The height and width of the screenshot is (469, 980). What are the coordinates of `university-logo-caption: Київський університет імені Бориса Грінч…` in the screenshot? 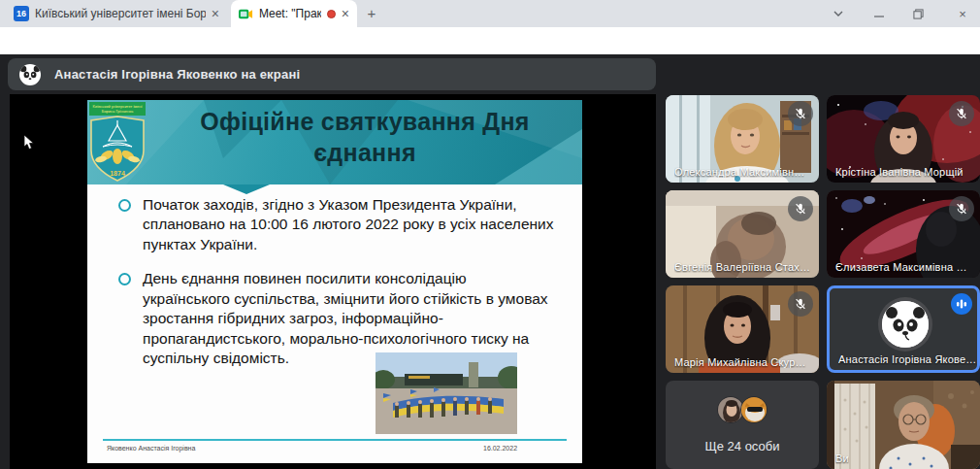 It's located at (117, 109).